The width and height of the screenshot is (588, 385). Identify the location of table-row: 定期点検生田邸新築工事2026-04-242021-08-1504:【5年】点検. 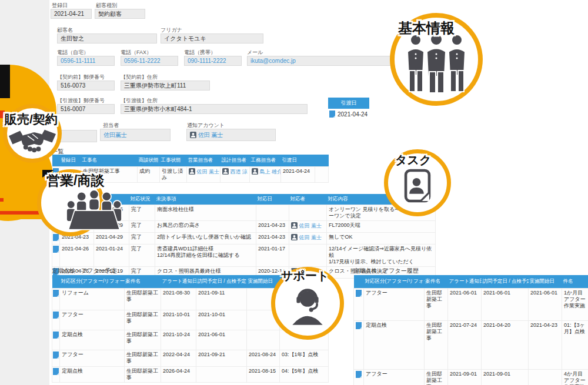
(191, 374).